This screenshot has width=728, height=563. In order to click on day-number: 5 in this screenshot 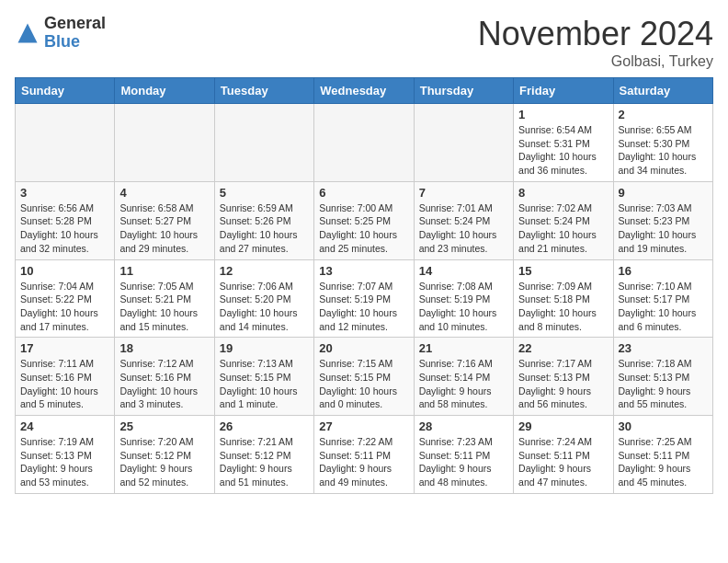, I will do `click(265, 193)`.